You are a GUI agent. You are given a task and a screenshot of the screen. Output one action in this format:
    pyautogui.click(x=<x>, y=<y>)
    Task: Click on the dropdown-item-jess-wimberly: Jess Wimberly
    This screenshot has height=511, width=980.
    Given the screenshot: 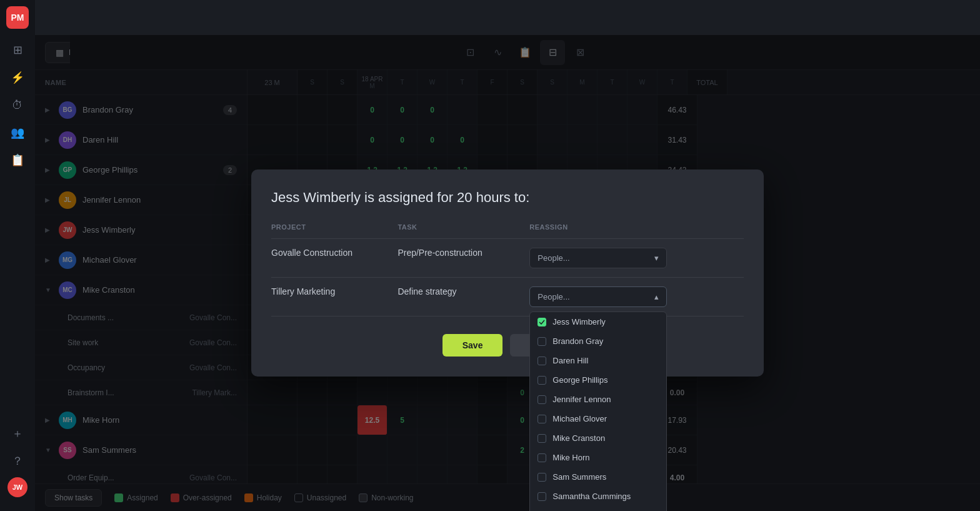 What is the action you would take?
    pyautogui.click(x=598, y=321)
    